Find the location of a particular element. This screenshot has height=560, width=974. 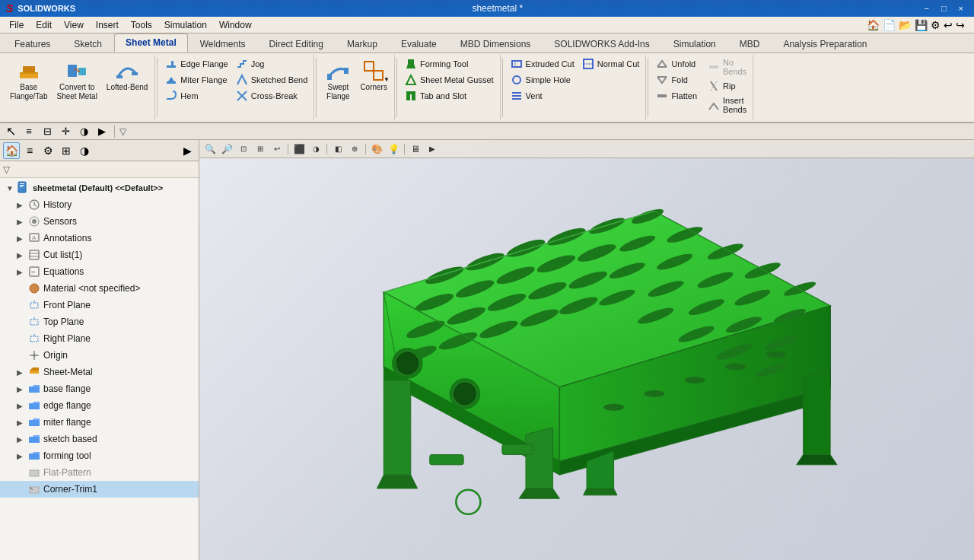

move-btn: ✛ is located at coordinates (65, 132).